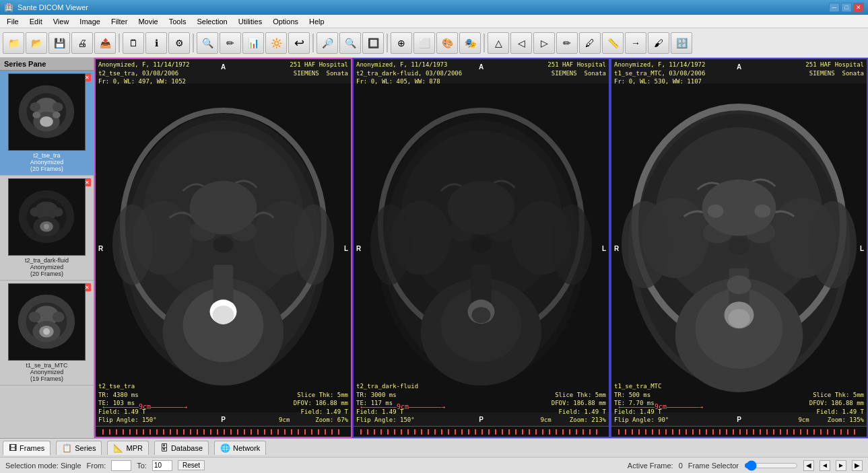  What do you see at coordinates (148, 22) in the screenshot?
I see `menu-item-movie: Movie` at bounding box center [148, 22].